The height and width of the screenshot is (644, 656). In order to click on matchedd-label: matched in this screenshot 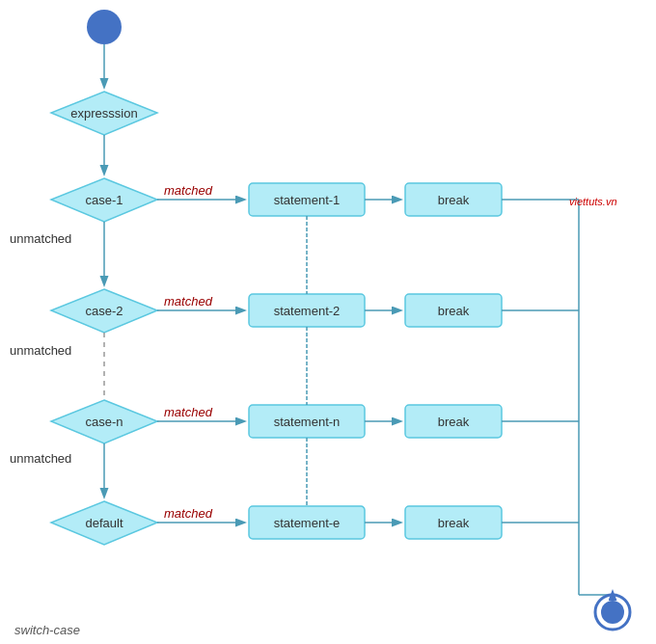, I will do `click(189, 513)`.